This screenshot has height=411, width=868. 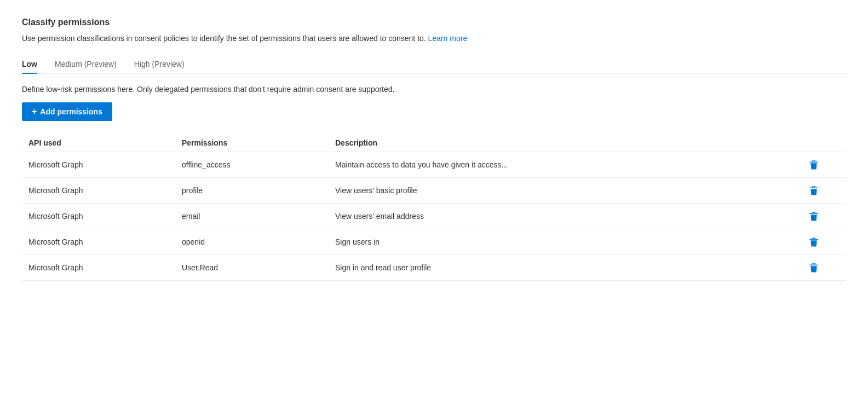 I want to click on table-row: Microsoft Graph User.Read Sign in and re…, so click(x=434, y=268).